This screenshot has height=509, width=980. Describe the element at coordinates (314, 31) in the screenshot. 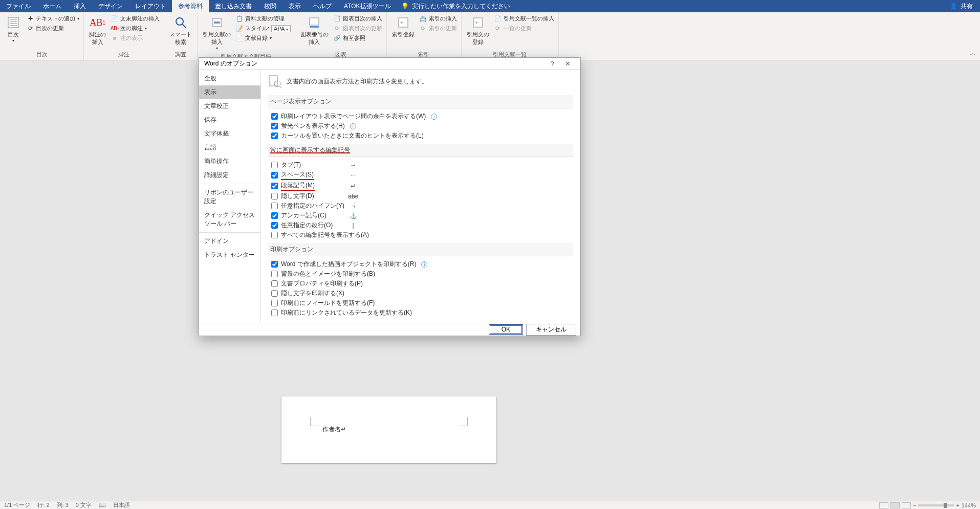

I see `insert-caption-button: 図表番号の 挿入` at that location.